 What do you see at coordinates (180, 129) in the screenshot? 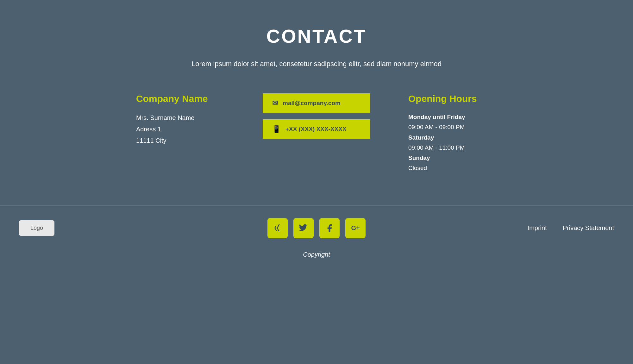
I see `company-address: Mrs. Surname Name Adress 1 11111 City` at bounding box center [180, 129].